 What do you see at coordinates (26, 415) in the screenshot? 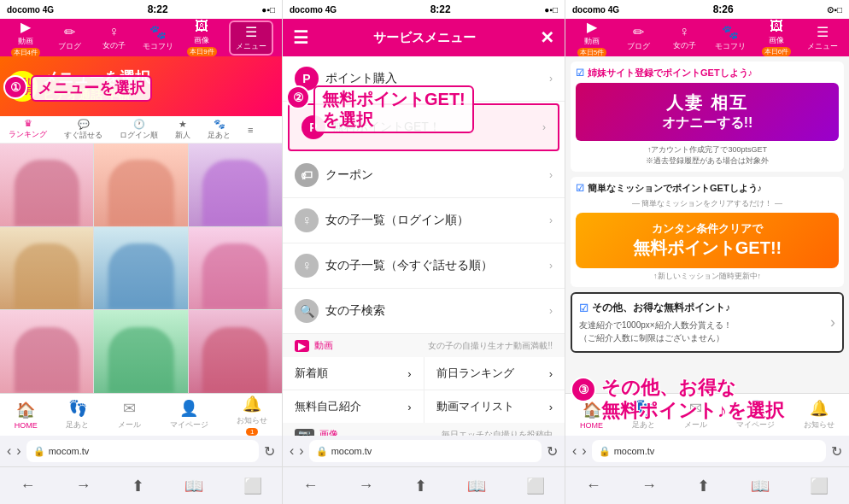
I see `bottom-home-1: 🏠 HOME` at bounding box center [26, 415].